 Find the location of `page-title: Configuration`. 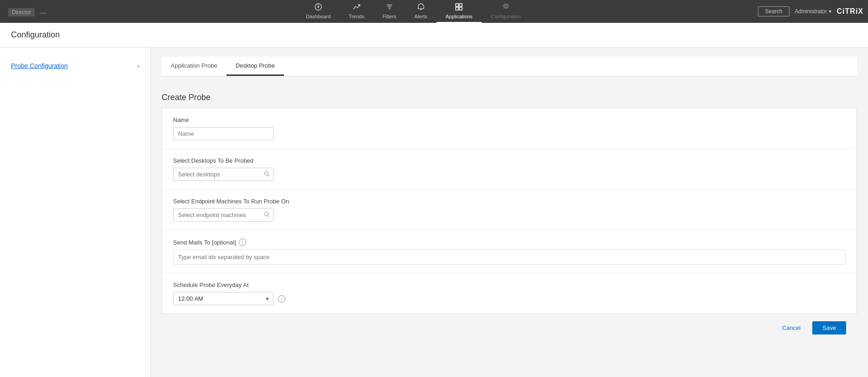

page-title: Configuration is located at coordinates (434, 35).